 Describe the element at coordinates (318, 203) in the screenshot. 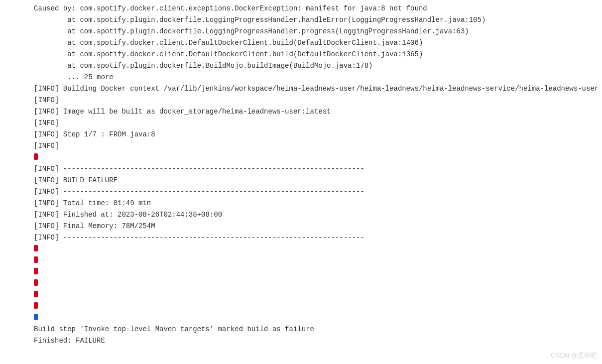

I see `console-line: [INFO] Total time: 01:49 min` at that location.